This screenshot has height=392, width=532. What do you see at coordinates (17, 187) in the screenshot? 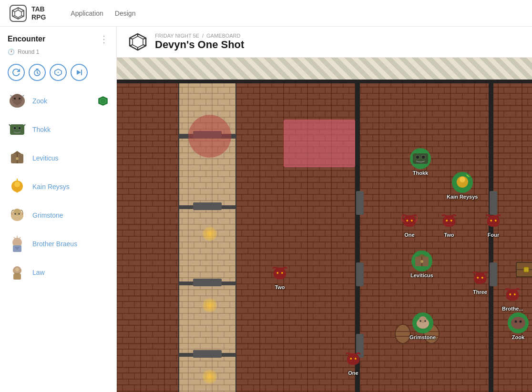
I see `avatar-kain` at bounding box center [17, 187].